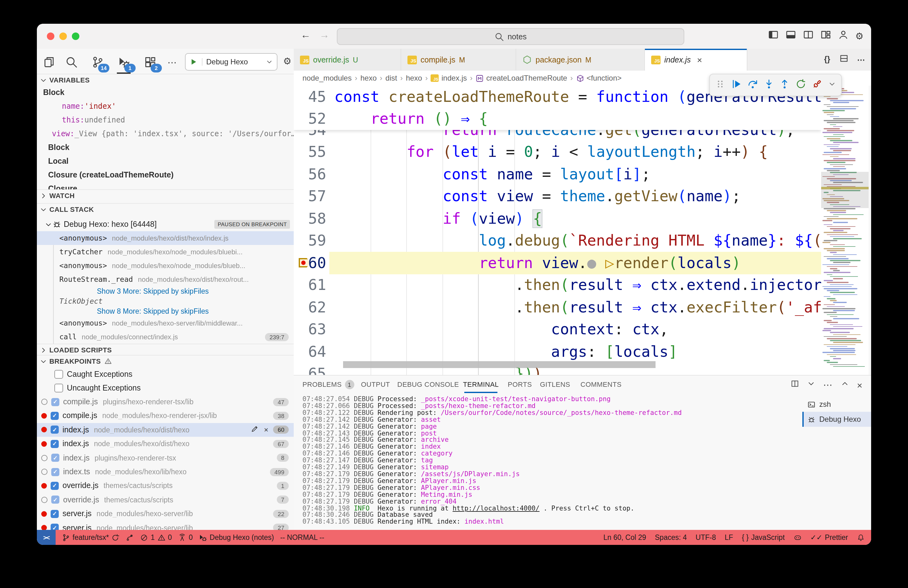  Describe the element at coordinates (166, 350) in the screenshot. I see `section-header-loaded: LOADED SCRIPTS` at that location.